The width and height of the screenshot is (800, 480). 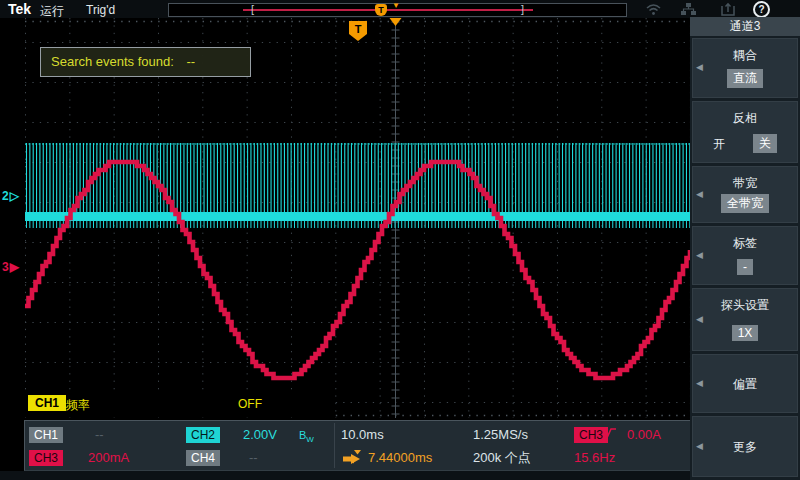 What do you see at coordinates (46, 458) in the screenshot?
I see `ch3-badge: CH3` at bounding box center [46, 458].